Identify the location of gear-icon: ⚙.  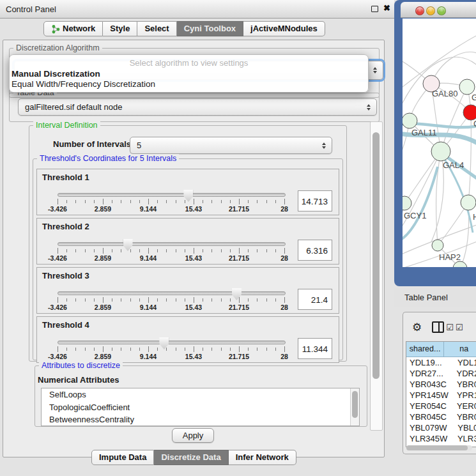
(417, 327).